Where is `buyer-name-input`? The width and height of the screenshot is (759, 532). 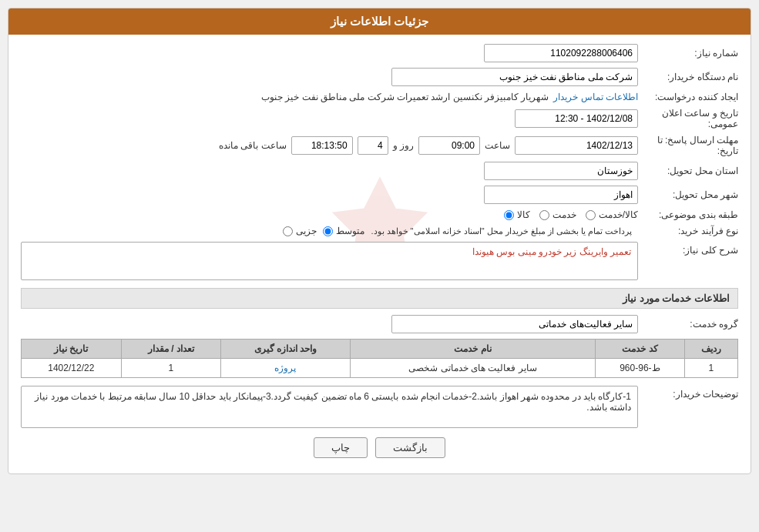 buyer-name-input is located at coordinates (515, 77).